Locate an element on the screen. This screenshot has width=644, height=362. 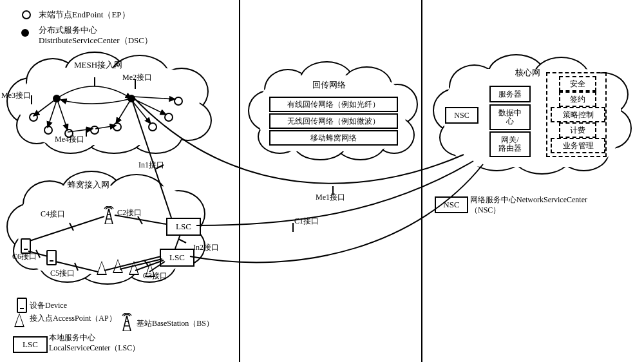
label-me4: Me4接口 is located at coordinates (70, 139).